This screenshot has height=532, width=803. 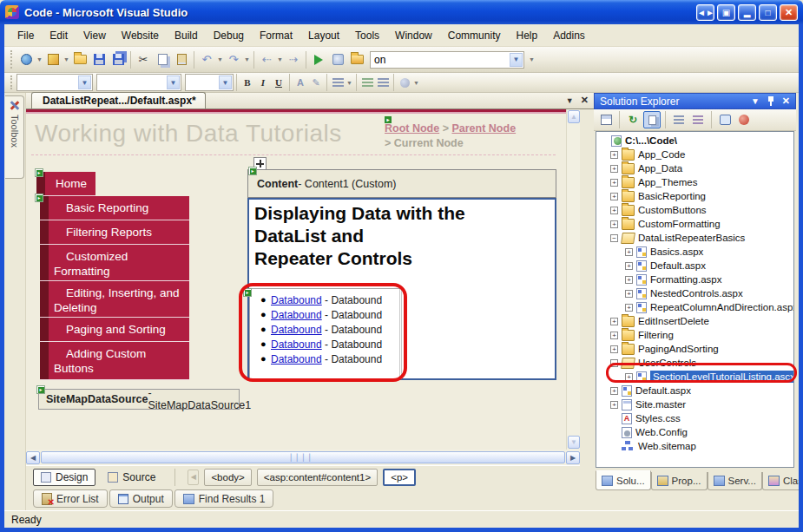 I want to click on menu-view: View, so click(x=95, y=36).